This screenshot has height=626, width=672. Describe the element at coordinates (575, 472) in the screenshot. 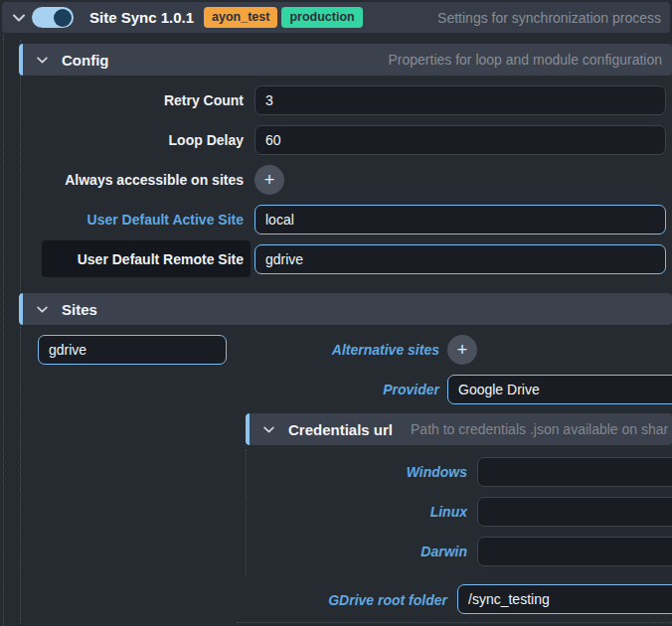

I see `credentials-windows-input` at that location.